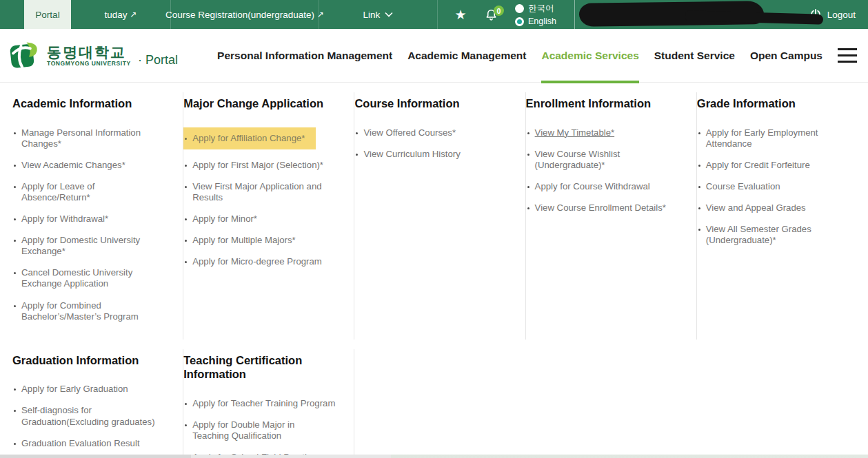  What do you see at coordinates (305, 55) in the screenshot?
I see `nav-personal-information-management: Personal Information Management` at bounding box center [305, 55].